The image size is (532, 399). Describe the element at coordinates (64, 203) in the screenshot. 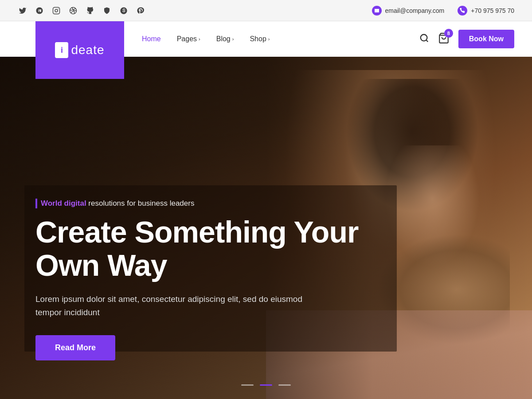

I see `eyebrow-accent: World digital` at that location.